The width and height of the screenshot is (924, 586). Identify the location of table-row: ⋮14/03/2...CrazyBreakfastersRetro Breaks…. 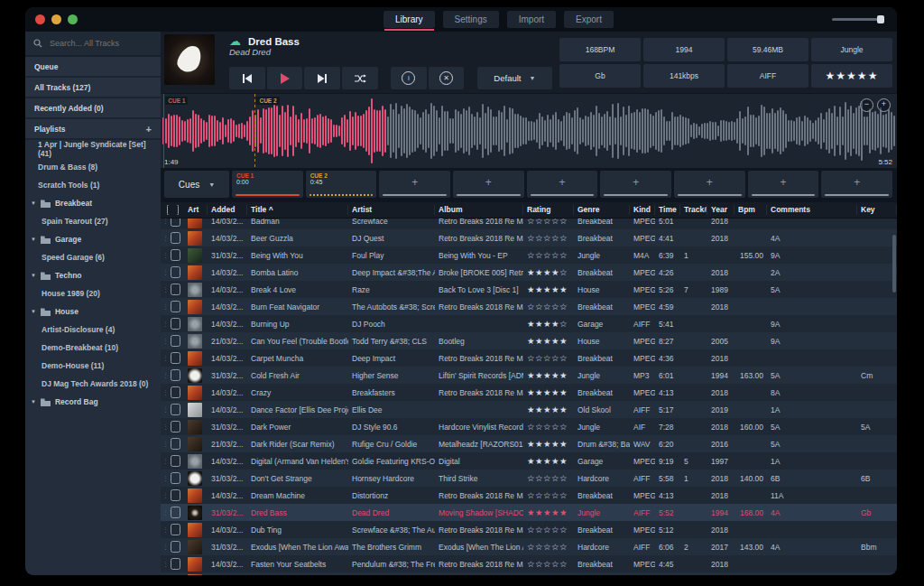
(529, 392).